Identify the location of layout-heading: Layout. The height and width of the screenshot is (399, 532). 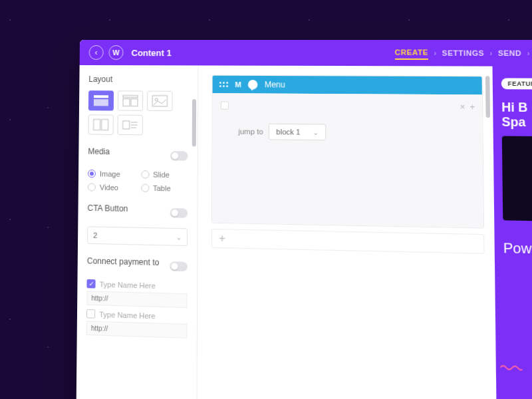
(138, 80).